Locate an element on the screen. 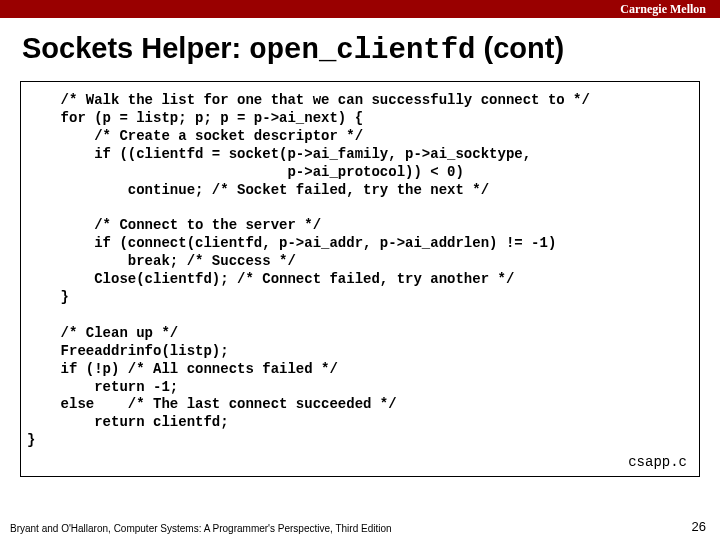  page-number: 26 is located at coordinates (699, 526).